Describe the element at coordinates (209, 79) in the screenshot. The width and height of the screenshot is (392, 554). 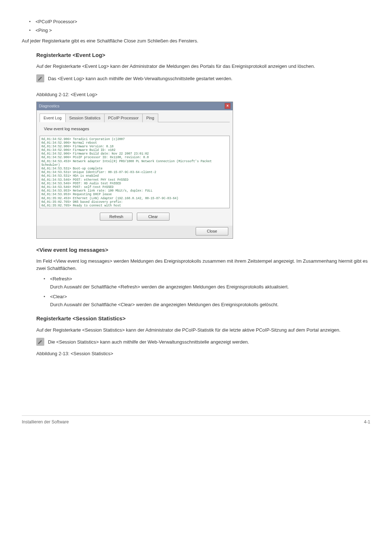
I see `note-event-log-text: Das <Event Log> kann auch mithilfe der W…` at that location.